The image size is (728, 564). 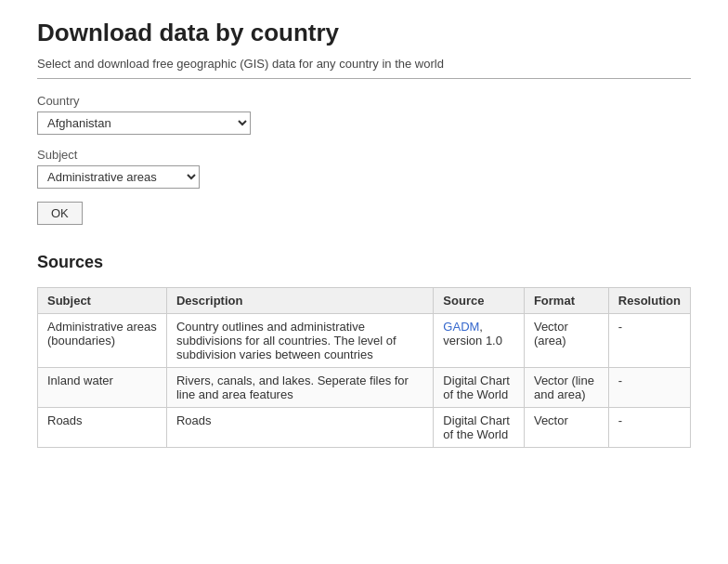 I want to click on sources-title: Sources, so click(x=364, y=262).